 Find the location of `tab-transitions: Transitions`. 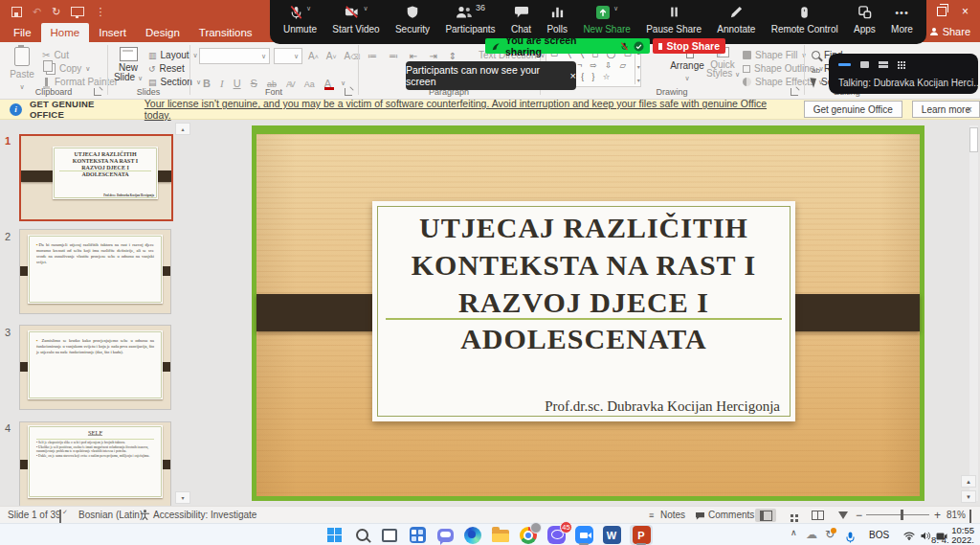

tab-transitions: Transitions is located at coordinates (226, 33).